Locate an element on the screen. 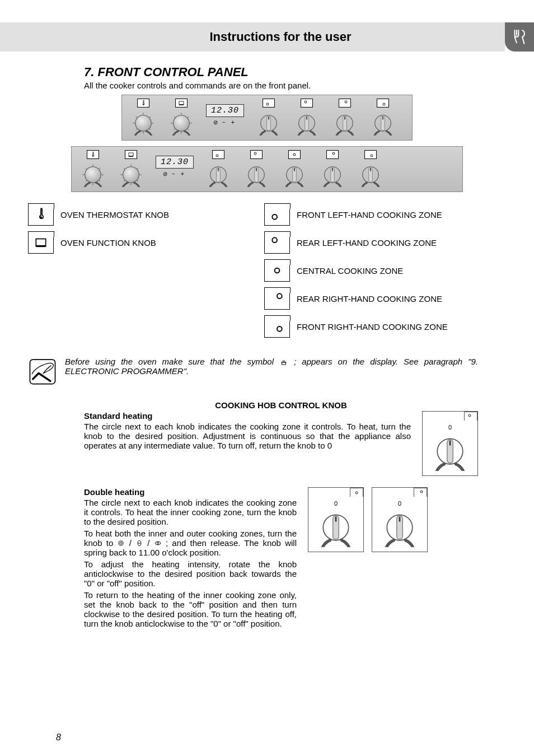  header-corner-badge is located at coordinates (519, 37).